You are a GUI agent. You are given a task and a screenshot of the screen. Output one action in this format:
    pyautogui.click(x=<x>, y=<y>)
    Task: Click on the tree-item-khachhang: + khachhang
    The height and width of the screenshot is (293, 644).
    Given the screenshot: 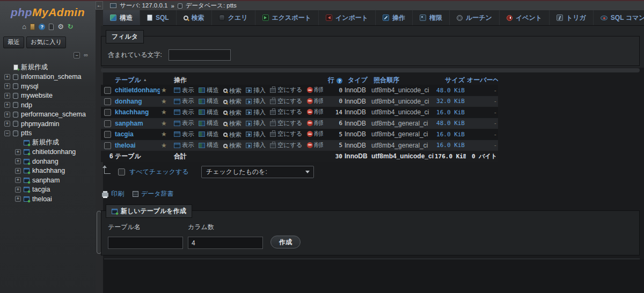 What is the action you would take?
    pyautogui.click(x=48, y=171)
    